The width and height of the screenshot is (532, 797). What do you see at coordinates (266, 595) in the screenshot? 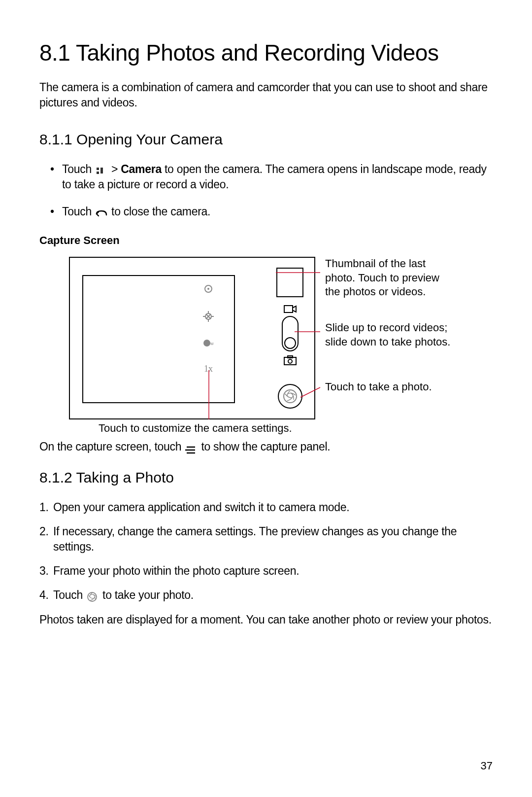
I see `step-item: Touch to take your photo.` at bounding box center [266, 595].